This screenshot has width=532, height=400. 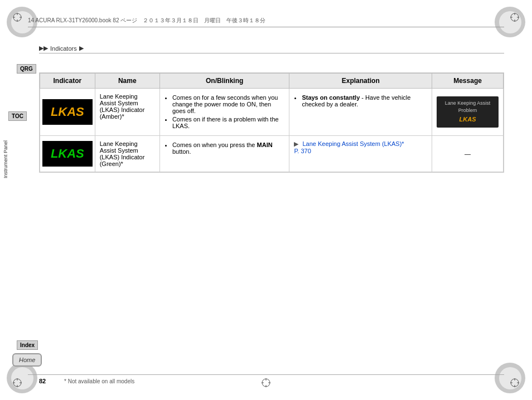 I want to click on lkas-amber-indicator: LKAS, so click(x=67, y=112).